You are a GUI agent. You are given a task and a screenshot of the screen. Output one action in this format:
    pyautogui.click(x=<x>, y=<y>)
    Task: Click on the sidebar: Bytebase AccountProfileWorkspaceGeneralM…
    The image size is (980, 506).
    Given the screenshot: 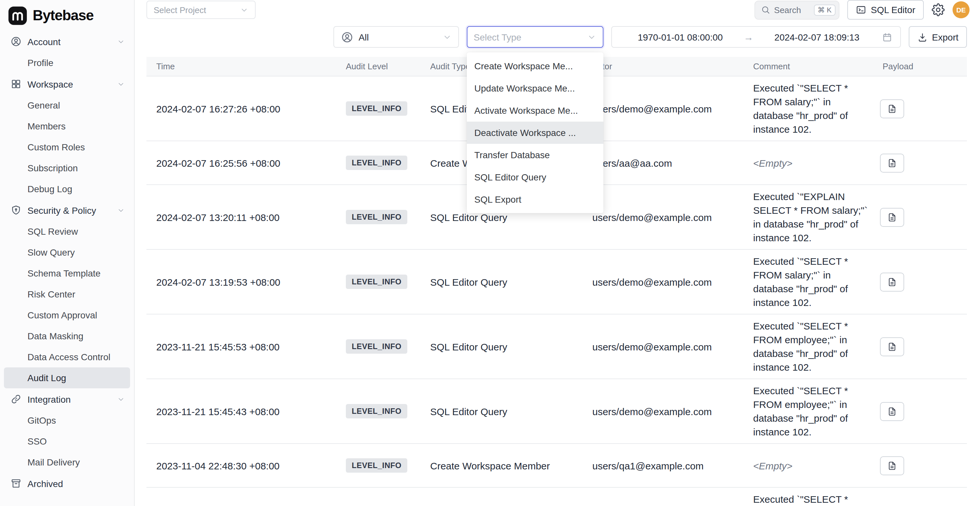 What is the action you would take?
    pyautogui.click(x=67, y=253)
    